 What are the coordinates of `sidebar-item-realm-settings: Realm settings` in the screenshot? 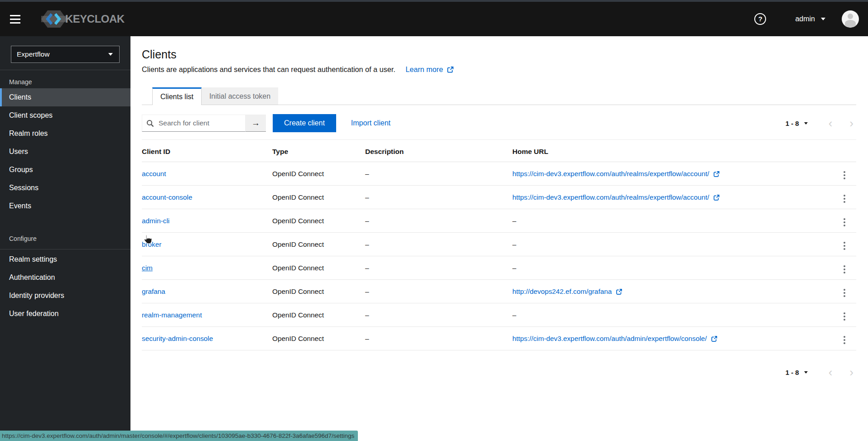 It's located at (65, 259).